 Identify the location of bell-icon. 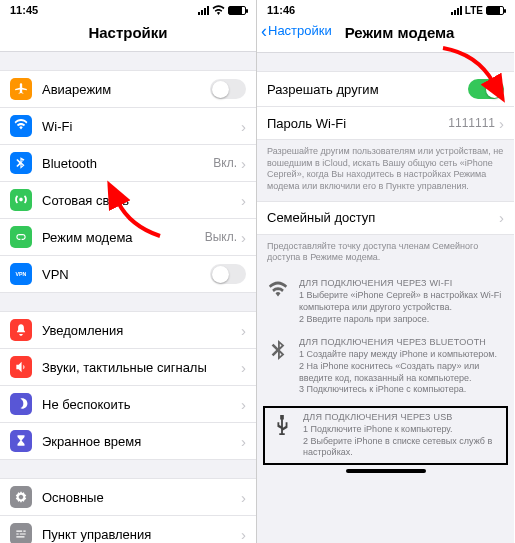
(21, 330).